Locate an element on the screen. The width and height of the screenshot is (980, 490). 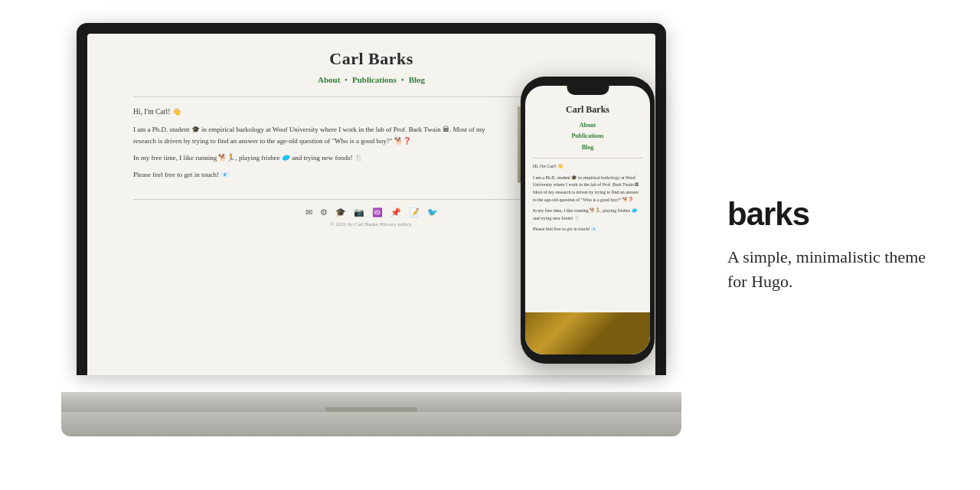
phone-nav-publications: Publications is located at coordinates (588, 136).